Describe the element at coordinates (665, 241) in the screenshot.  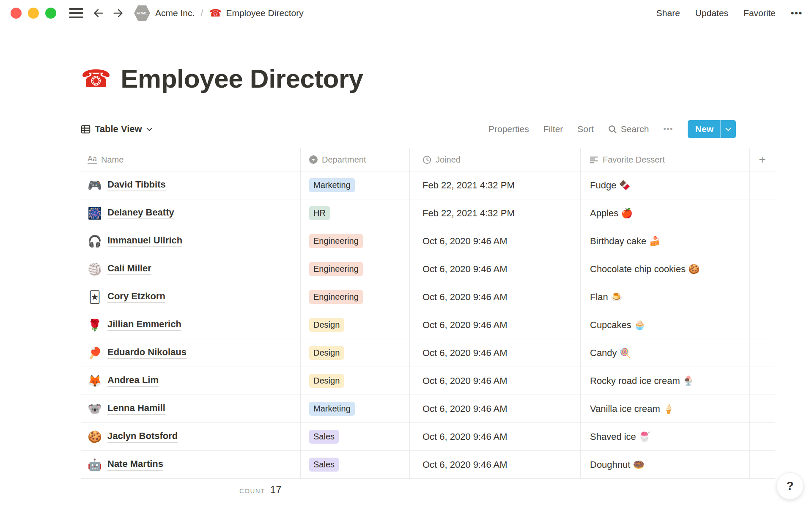
I see `cell-dessert: Birthday cake 🍰` at that location.